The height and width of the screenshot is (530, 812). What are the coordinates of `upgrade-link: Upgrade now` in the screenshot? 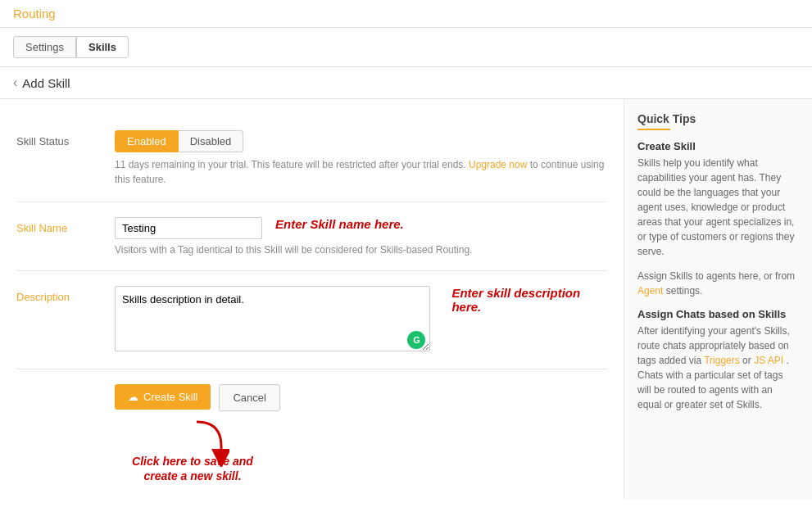 It's located at (498, 165).